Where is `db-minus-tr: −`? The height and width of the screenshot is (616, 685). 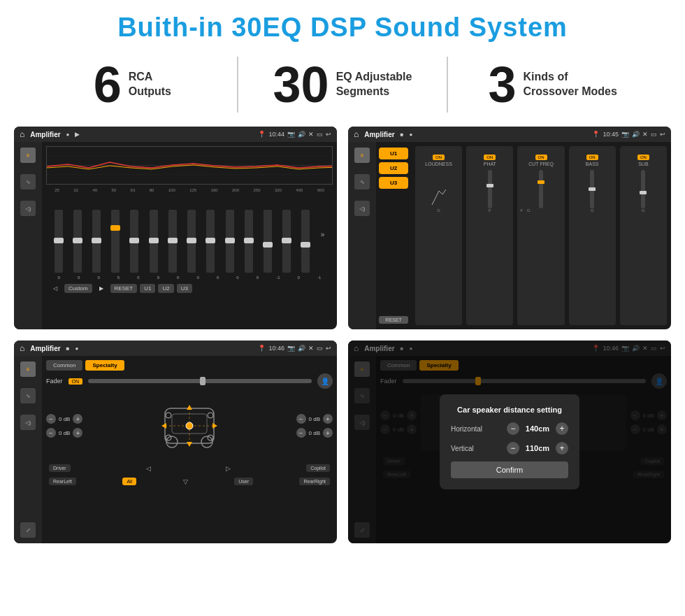
db-minus-tr: − is located at coordinates (301, 419).